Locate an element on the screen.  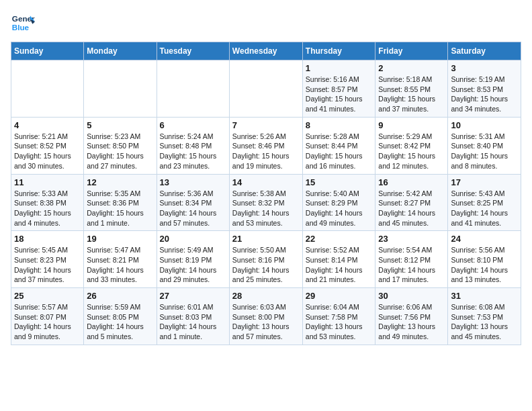
calendar-cell: 31Sunrise: 6:08 AM Sunset: 7:53 PM Dayli… is located at coordinates (485, 317).